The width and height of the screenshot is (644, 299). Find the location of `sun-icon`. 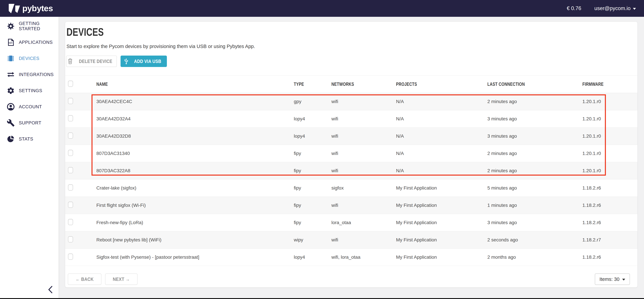

sun-icon is located at coordinates (11, 26).